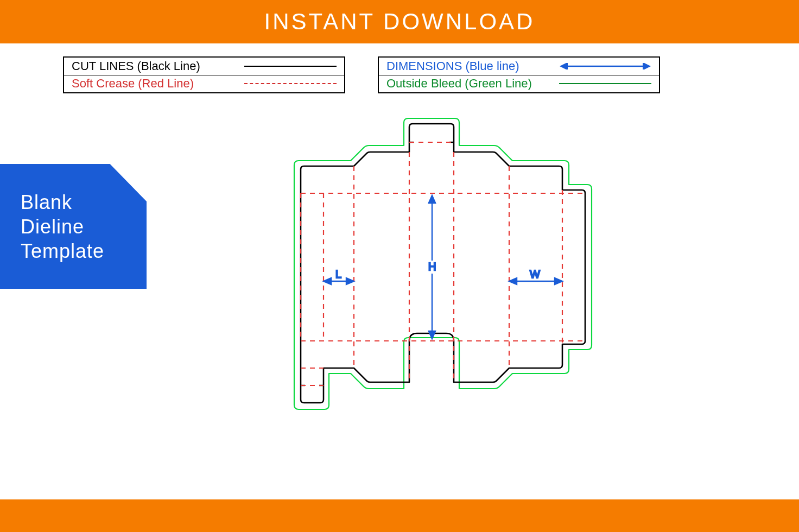 The height and width of the screenshot is (532, 799). What do you see at coordinates (535, 274) in the screenshot?
I see `dim-W: W` at bounding box center [535, 274].